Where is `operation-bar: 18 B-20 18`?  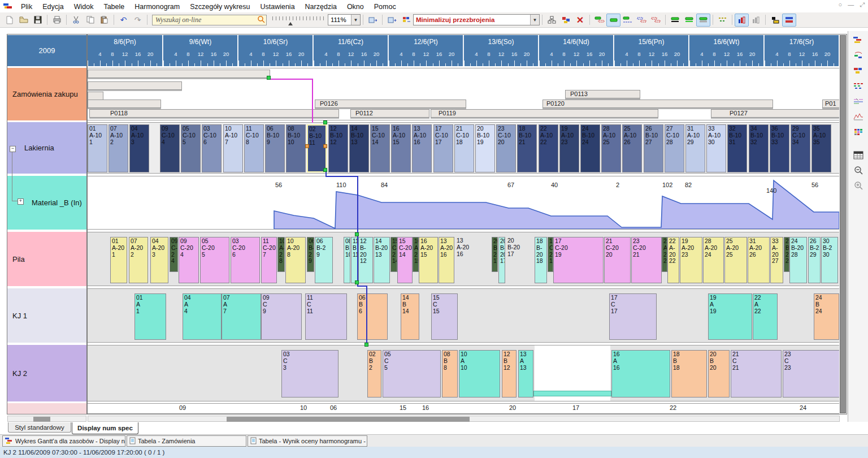
operation-bar: 18 B-20 18 is located at coordinates (541, 260).